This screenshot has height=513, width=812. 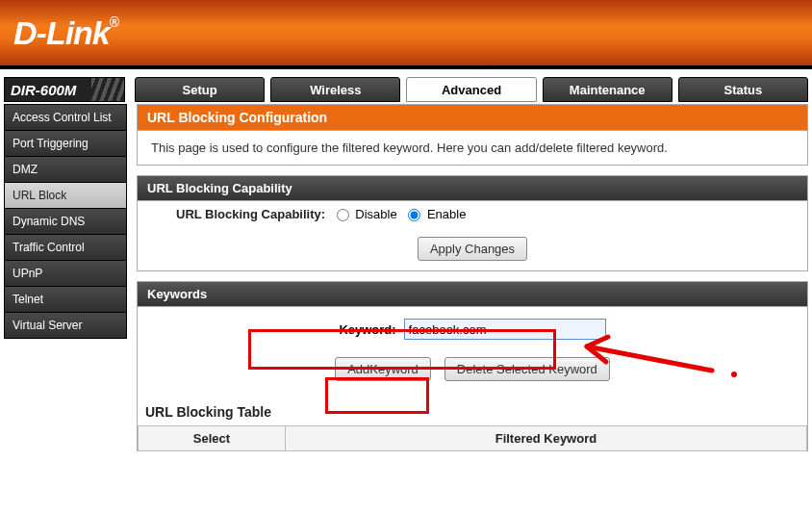 I want to click on config-panel-desc: This page is used to configure the filte…, so click(x=472, y=148).